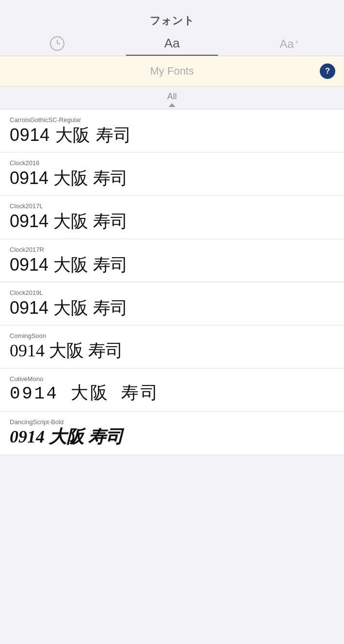  Describe the element at coordinates (172, 433) in the screenshot. I see `font-list-item: DancingScript-Bold0914 大阪 寿司` at that location.